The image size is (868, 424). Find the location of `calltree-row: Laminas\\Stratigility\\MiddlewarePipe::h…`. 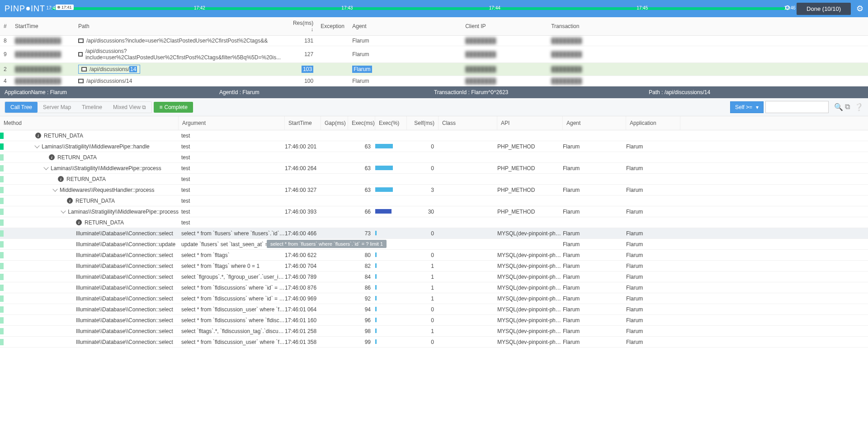

calltree-row: Laminas\\Stratigility\\MiddlewarePipe::h… is located at coordinates (434, 147).